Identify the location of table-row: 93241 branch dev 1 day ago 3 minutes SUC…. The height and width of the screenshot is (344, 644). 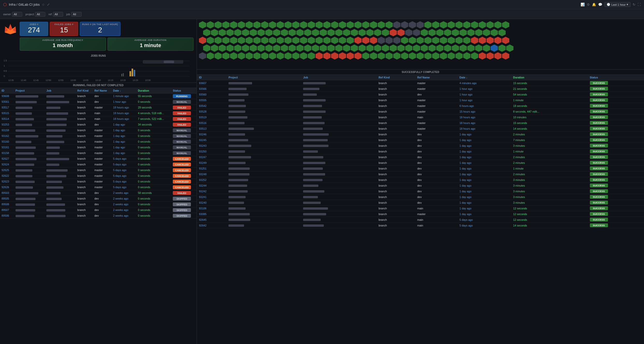
(420, 197).